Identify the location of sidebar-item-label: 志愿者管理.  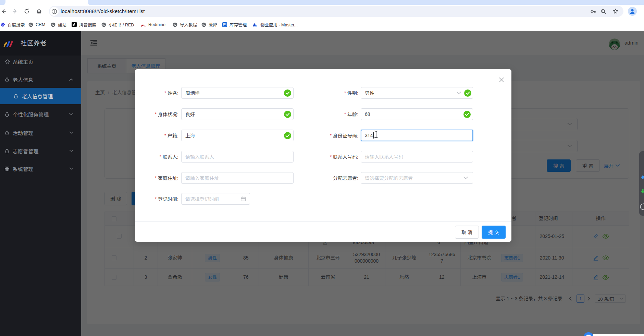
(25, 151).